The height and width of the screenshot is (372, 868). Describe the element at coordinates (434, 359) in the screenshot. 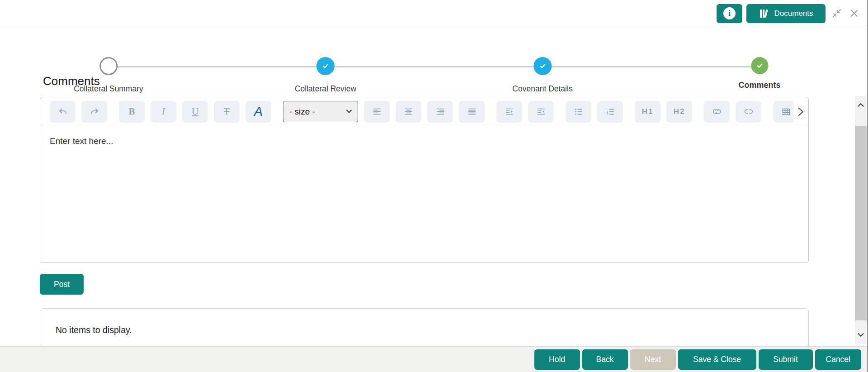

I see `footer-action-bar: Hold Back Next Save & Close Submit Cance…` at that location.